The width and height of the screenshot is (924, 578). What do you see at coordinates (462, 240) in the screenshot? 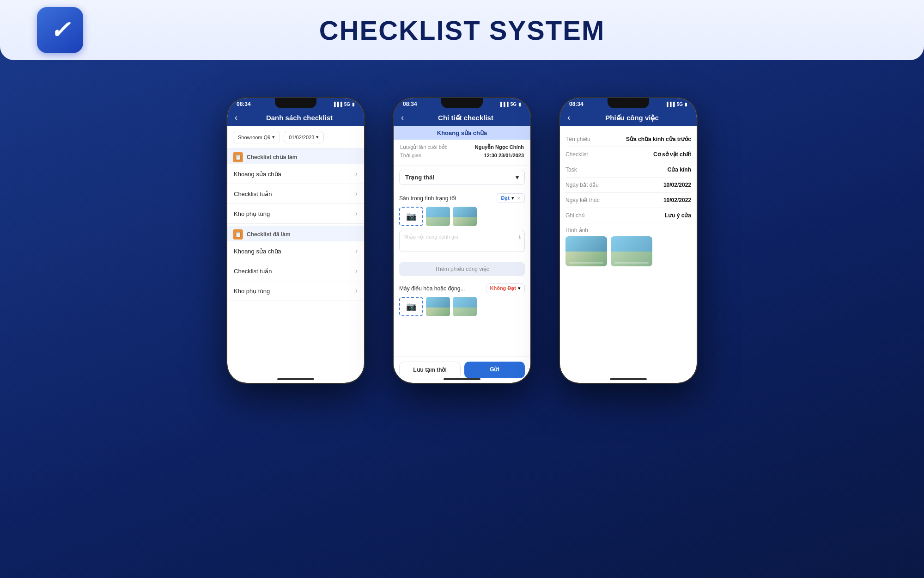
I see `phone-2: 08:34 ▐▐▐ 5G ▮ ‹ Chi tiết checklist Khoa…` at bounding box center [462, 240].